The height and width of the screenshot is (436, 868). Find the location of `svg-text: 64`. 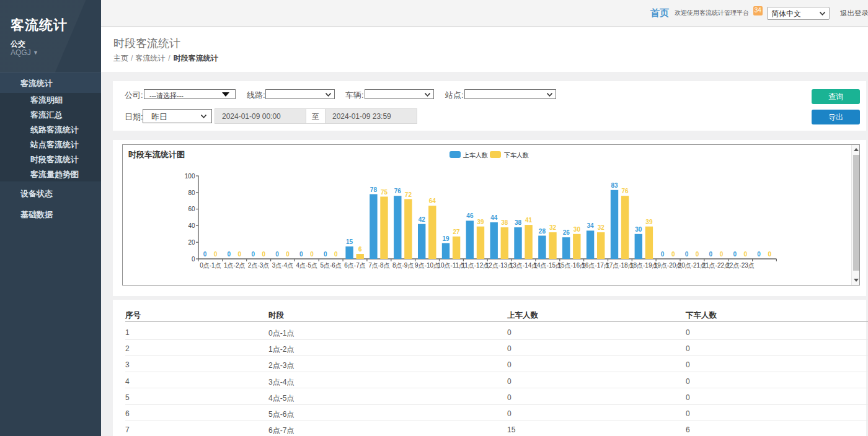

svg-text: 64 is located at coordinates (433, 201).